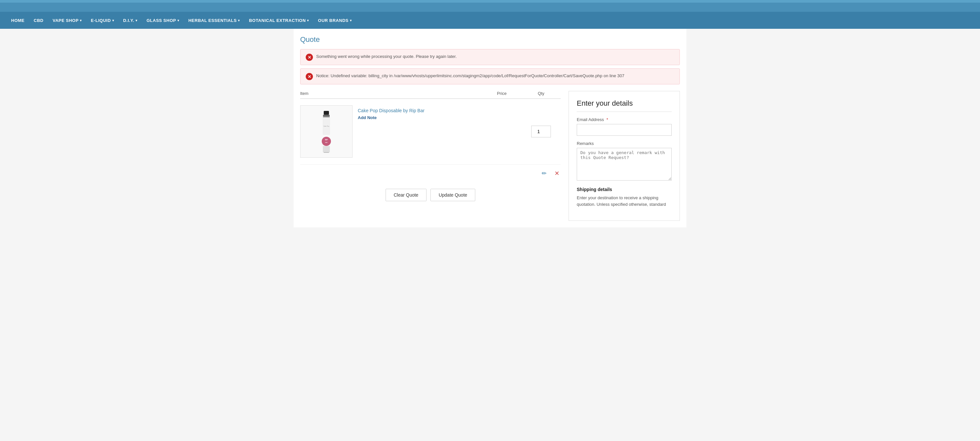  Describe the element at coordinates (335, 21) in the screenshot. I see `nav-our-brands: OUR BRANDS ▾` at that location.